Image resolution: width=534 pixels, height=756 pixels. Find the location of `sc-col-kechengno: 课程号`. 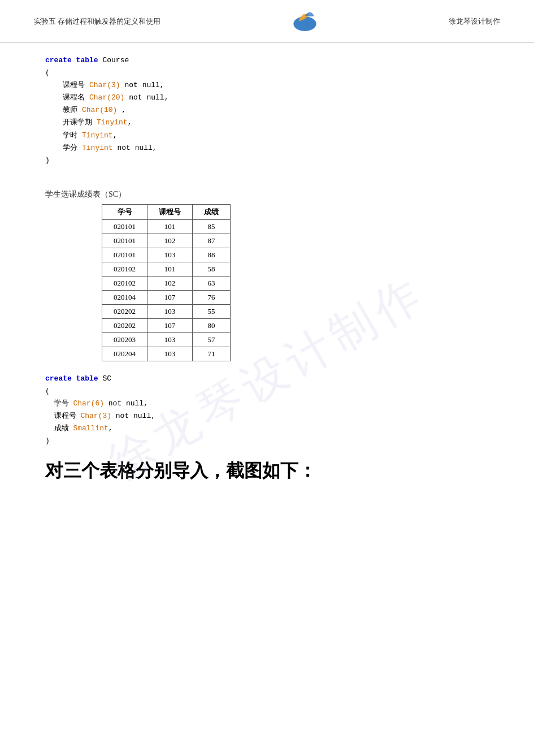

sc-col-kechengno: 课程号 is located at coordinates (170, 211).